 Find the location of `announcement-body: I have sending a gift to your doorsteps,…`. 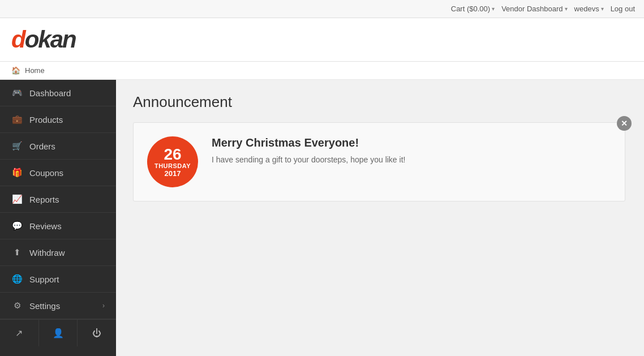

announcement-body: I have sending a gift to your doorsteps,… is located at coordinates (411, 160).